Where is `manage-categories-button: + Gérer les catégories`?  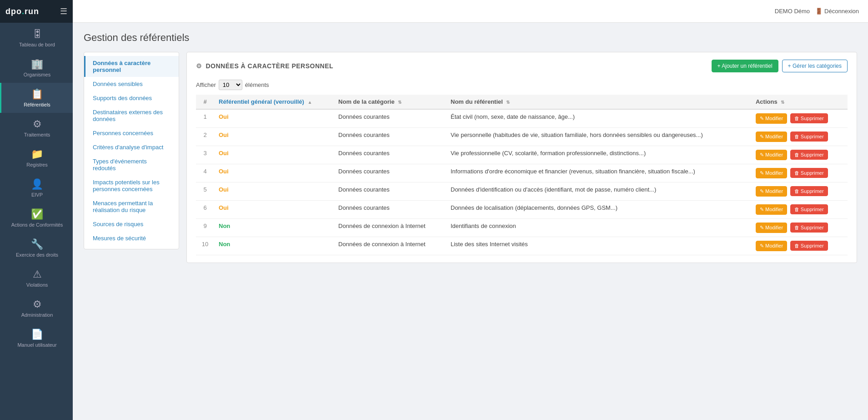 manage-categories-button: + Gérer les catégories is located at coordinates (815, 66).